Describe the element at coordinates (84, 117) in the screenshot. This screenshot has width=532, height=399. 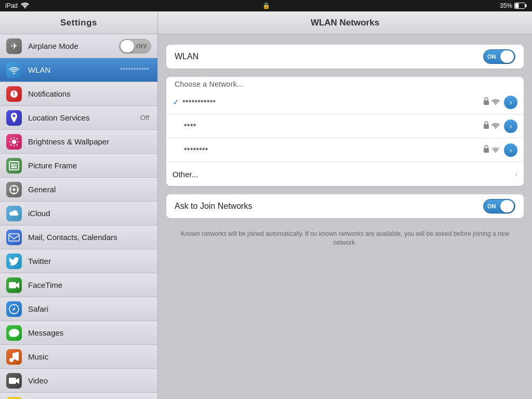
I see `location-label: Location Services` at that location.